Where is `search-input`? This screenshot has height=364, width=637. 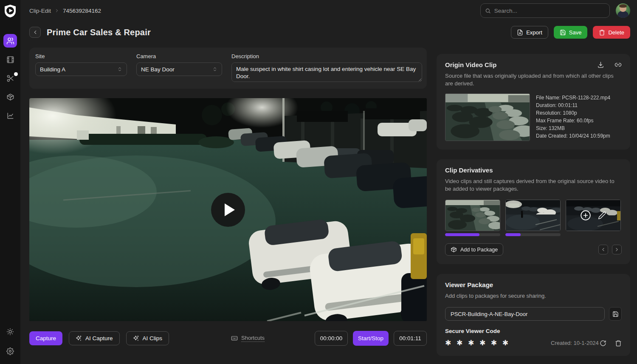
search-input is located at coordinates (550, 11).